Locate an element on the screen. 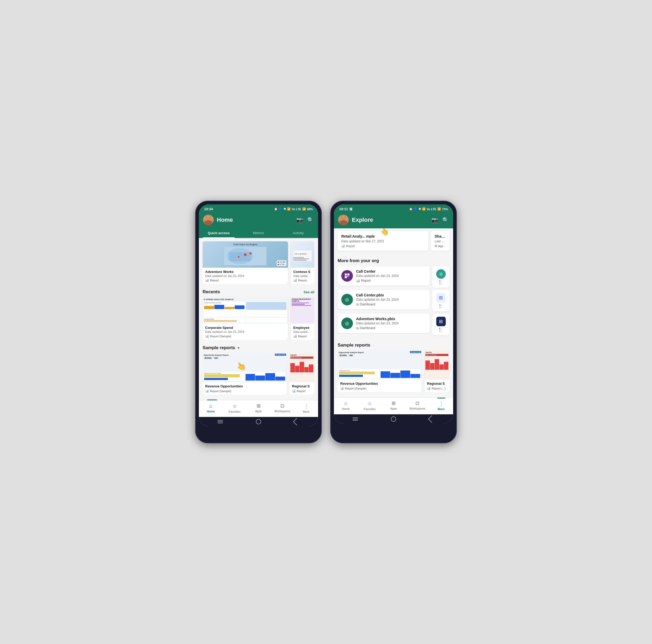 The image size is (652, 644). page-title-2: Explore is located at coordinates (390, 220).